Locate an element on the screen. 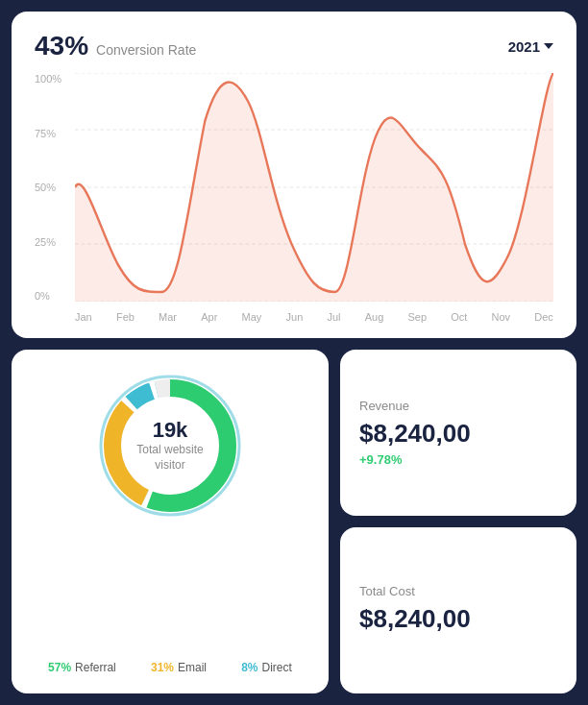  y-axis: 100% 75% 50% 25% 0% is located at coordinates (48, 198).